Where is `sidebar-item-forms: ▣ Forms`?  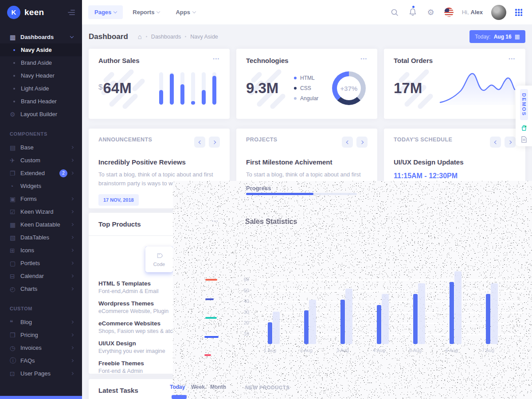
sidebar-item-forms: ▣ Forms is located at coordinates (41, 199).